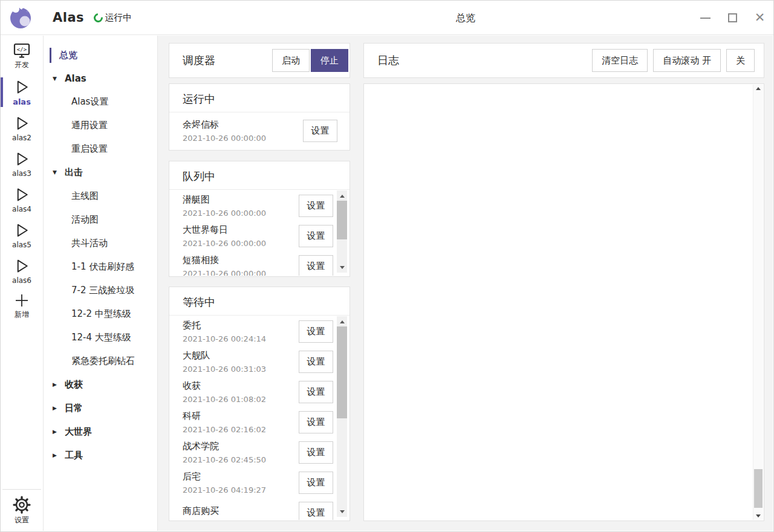  What do you see at coordinates (100, 220) in the screenshot?
I see `menu-item-event-chapter: 活动图` at bounding box center [100, 220].